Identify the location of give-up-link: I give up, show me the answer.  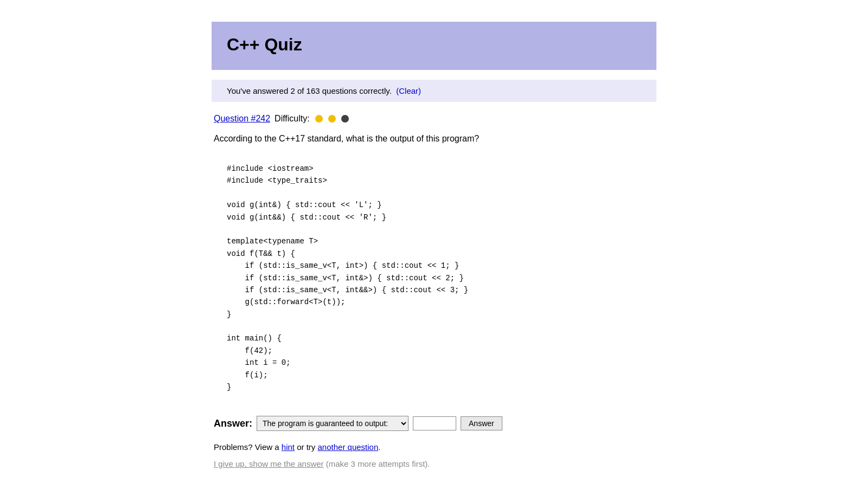
(269, 464).